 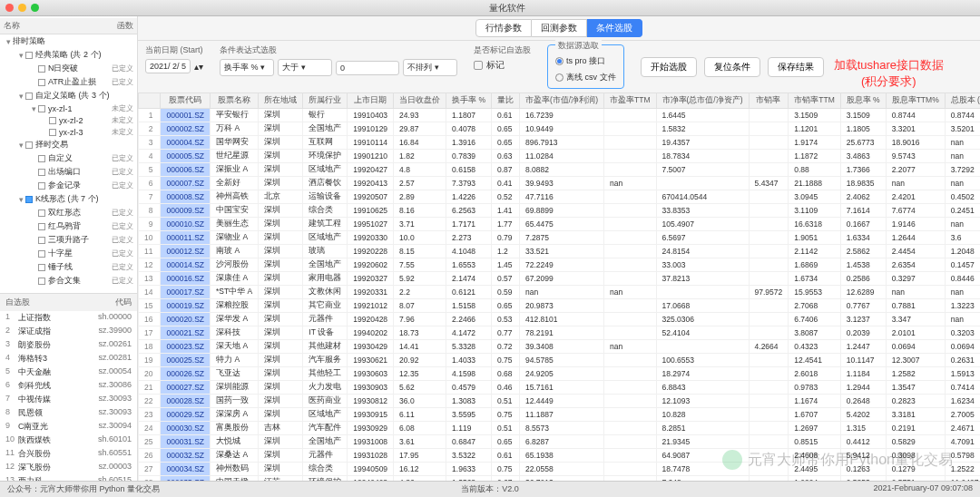 What do you see at coordinates (69, 227) in the screenshot?
I see `tree-leaf: 红乌鸦背已定义` at bounding box center [69, 227].